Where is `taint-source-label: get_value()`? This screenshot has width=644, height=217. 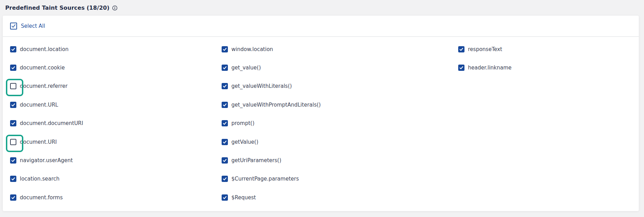
taint-source-label: get_value() is located at coordinates (246, 68).